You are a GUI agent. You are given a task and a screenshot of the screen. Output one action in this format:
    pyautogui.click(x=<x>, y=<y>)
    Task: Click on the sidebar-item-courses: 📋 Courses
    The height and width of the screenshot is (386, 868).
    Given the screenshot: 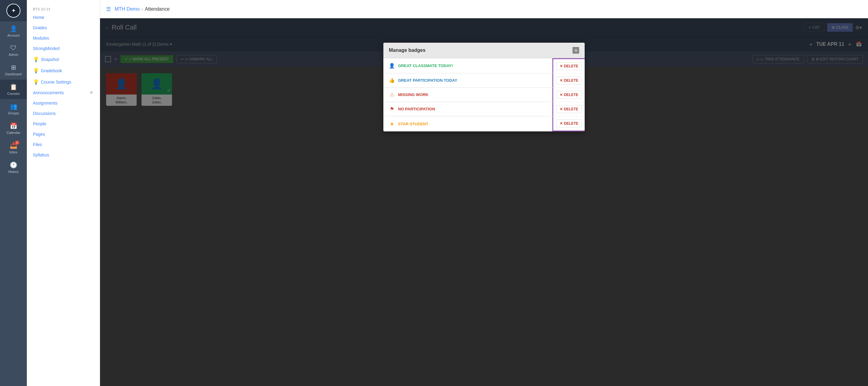 What is the action you would take?
    pyautogui.click(x=13, y=89)
    